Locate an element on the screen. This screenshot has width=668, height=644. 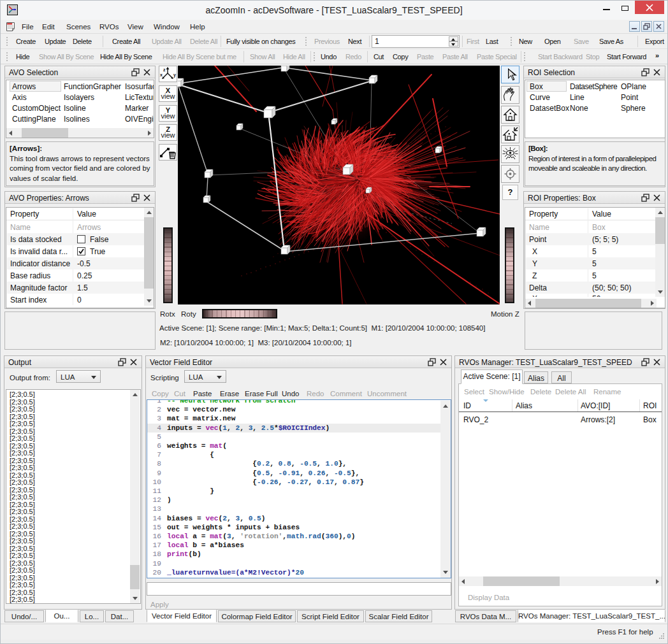
svg-text: y is located at coordinates (175, 75).